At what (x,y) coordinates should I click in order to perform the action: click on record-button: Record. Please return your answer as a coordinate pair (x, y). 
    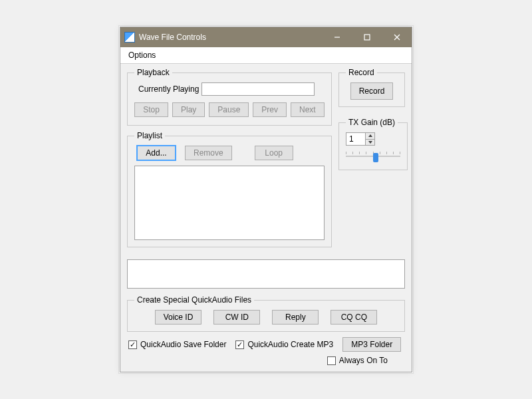
    Looking at the image, I should click on (372, 91).